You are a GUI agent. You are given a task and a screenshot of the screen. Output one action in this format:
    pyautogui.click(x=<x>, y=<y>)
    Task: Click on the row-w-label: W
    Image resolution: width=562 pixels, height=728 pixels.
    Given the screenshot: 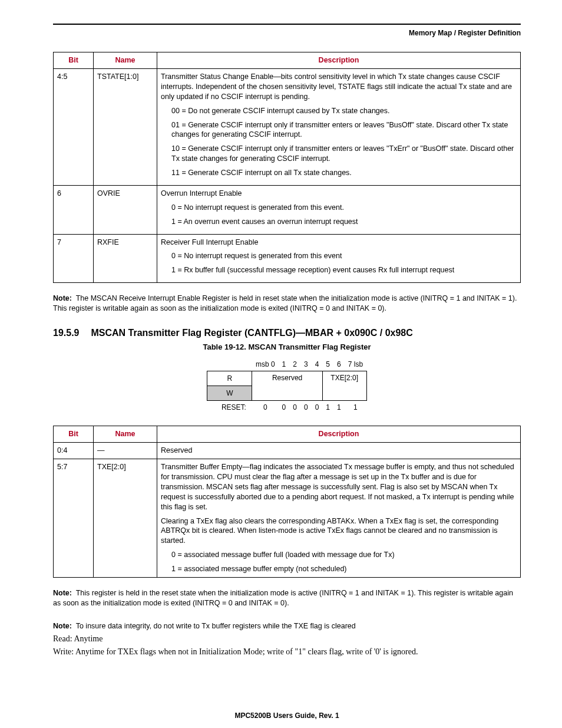 What is the action you would take?
    pyautogui.click(x=230, y=394)
    